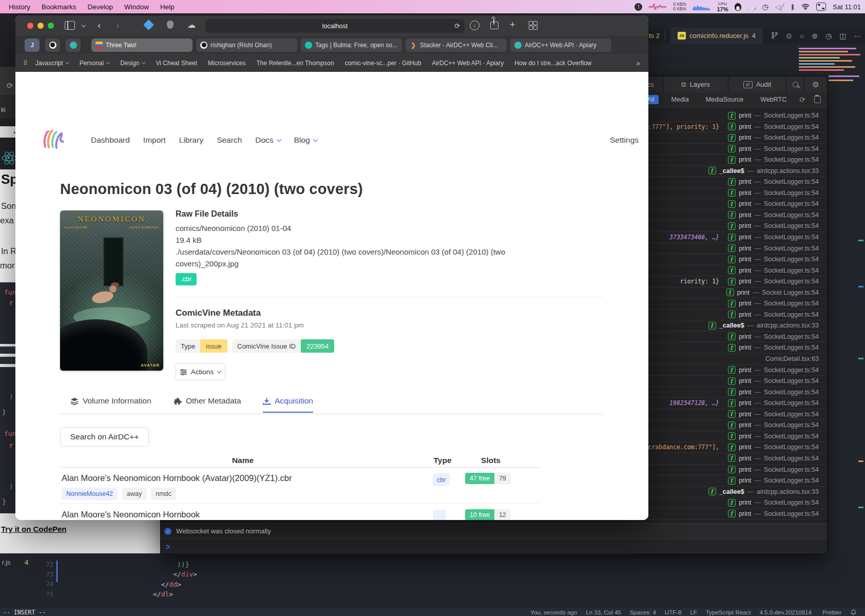  I want to click on bookmarks-grid-icon: ⠿, so click(26, 63).